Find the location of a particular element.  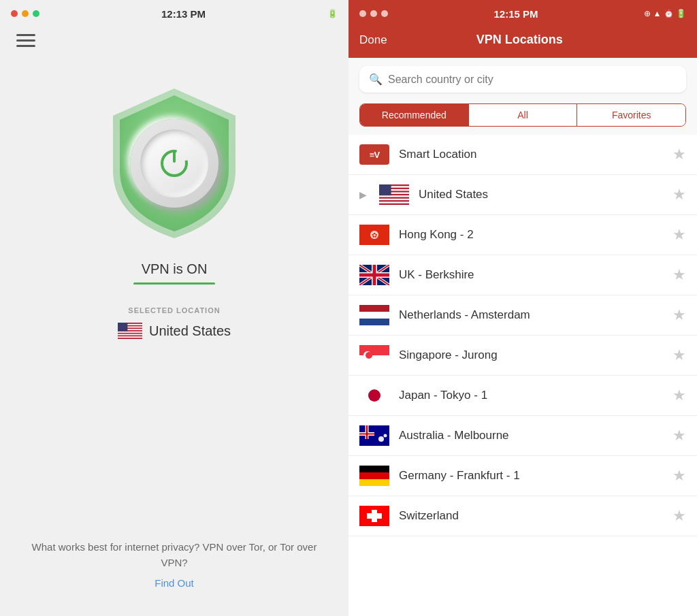

yellow-dot is located at coordinates (25, 14).